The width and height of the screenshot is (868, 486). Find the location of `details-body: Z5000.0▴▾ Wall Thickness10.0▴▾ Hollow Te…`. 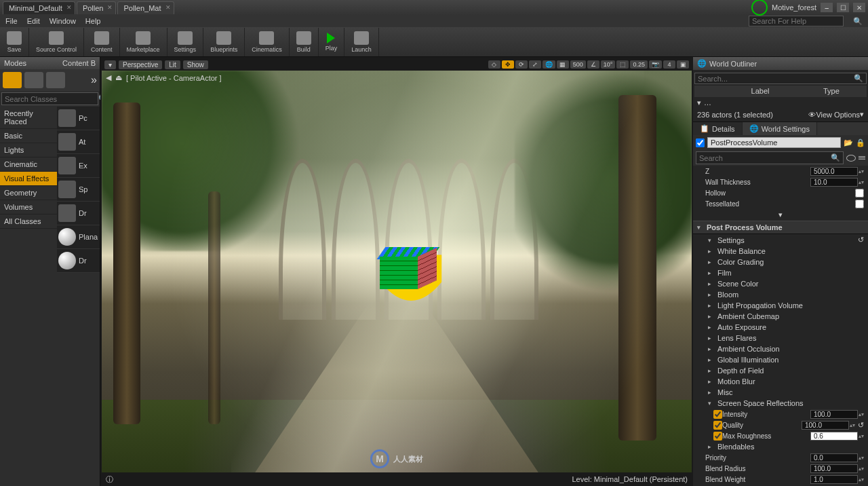

details-body: Z5000.0▴▾ Wall Thickness10.0▴▾ Hollow Te… is located at coordinates (781, 326).